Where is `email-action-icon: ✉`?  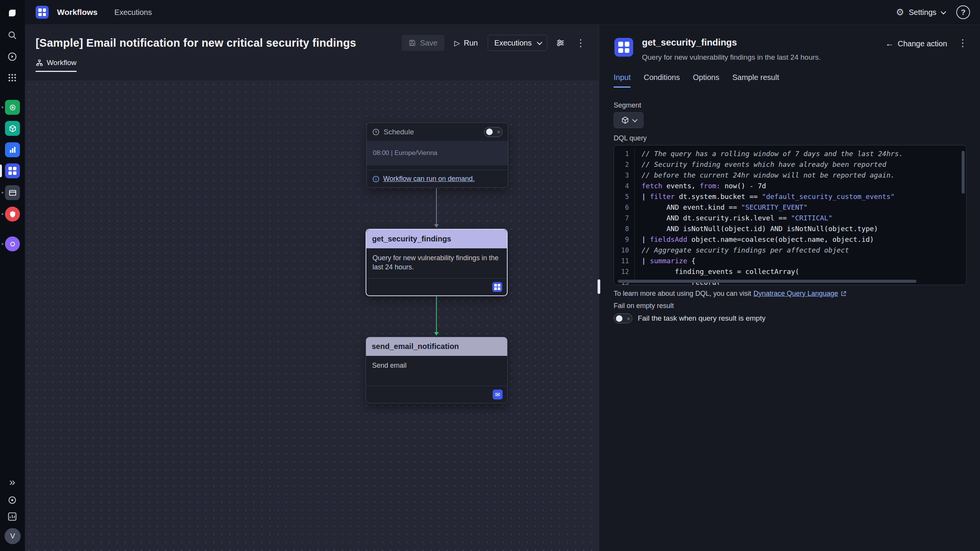 email-action-icon: ✉ is located at coordinates (498, 395).